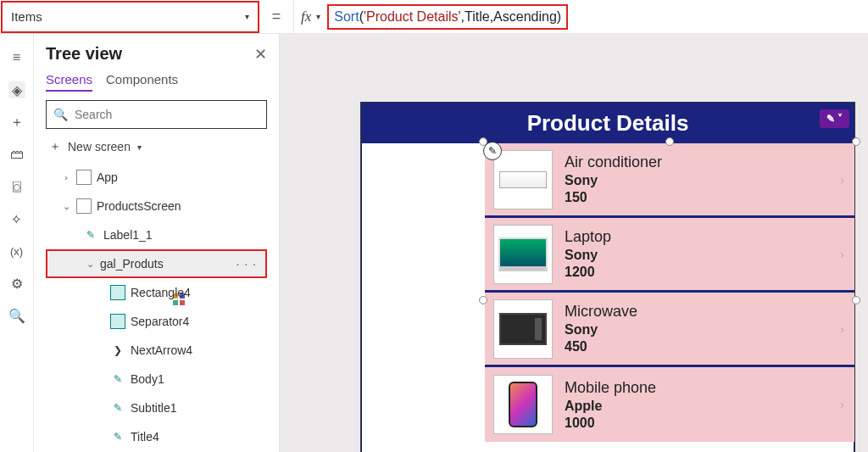 This screenshot has height=452, width=868. Describe the element at coordinates (17, 283) in the screenshot. I see `tools-icon: ⚙` at that location.